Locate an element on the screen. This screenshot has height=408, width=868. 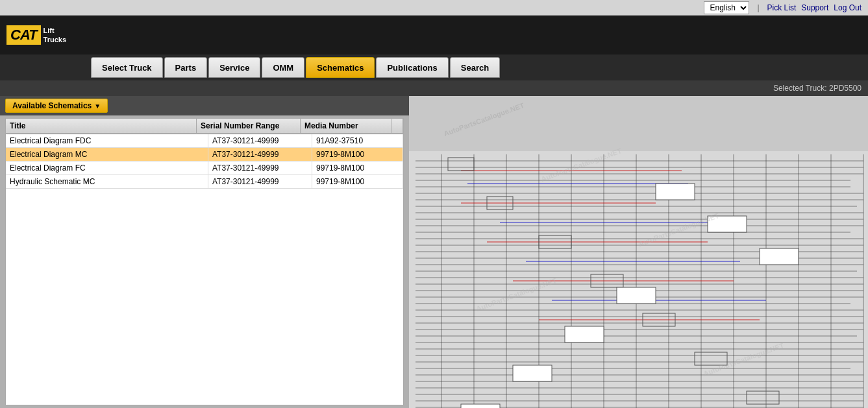
scroll-col-header is located at coordinates (397, 126).